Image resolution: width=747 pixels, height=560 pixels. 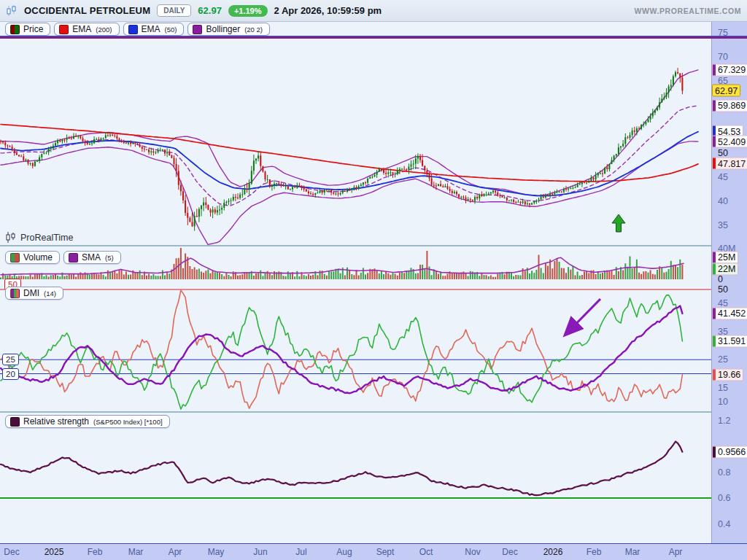 What do you see at coordinates (174, 10) in the screenshot?
I see `timeframe-badge: DAILY` at bounding box center [174, 10].